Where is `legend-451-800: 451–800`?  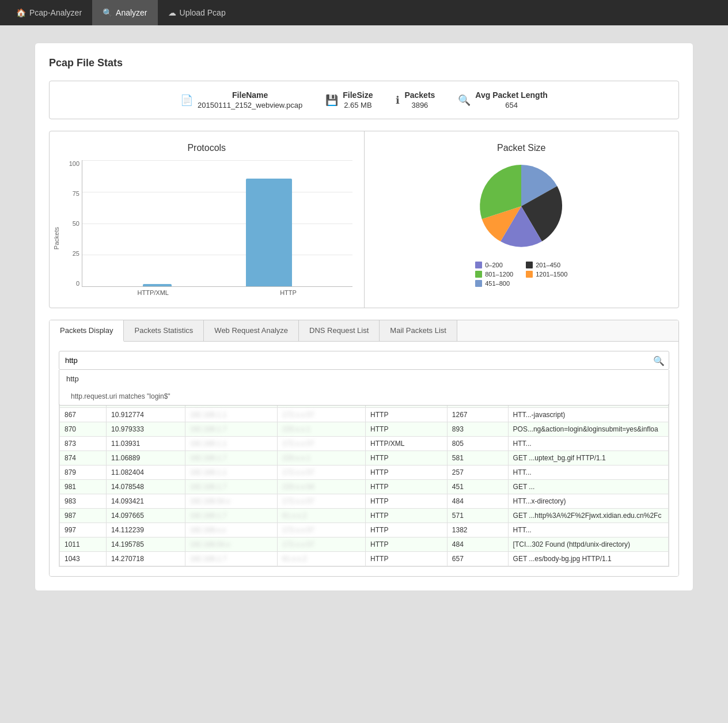
legend-451-800: 451–800 is located at coordinates (496, 283).